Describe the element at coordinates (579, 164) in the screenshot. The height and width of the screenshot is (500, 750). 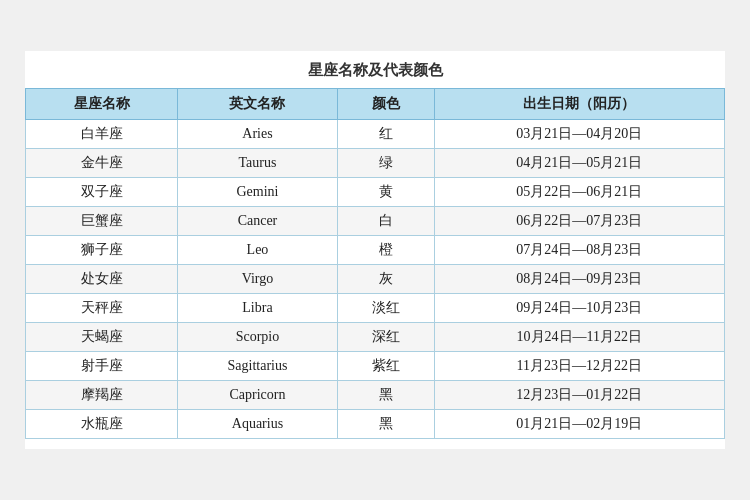
I see `cell-date: 04月21日—05月21日` at that location.